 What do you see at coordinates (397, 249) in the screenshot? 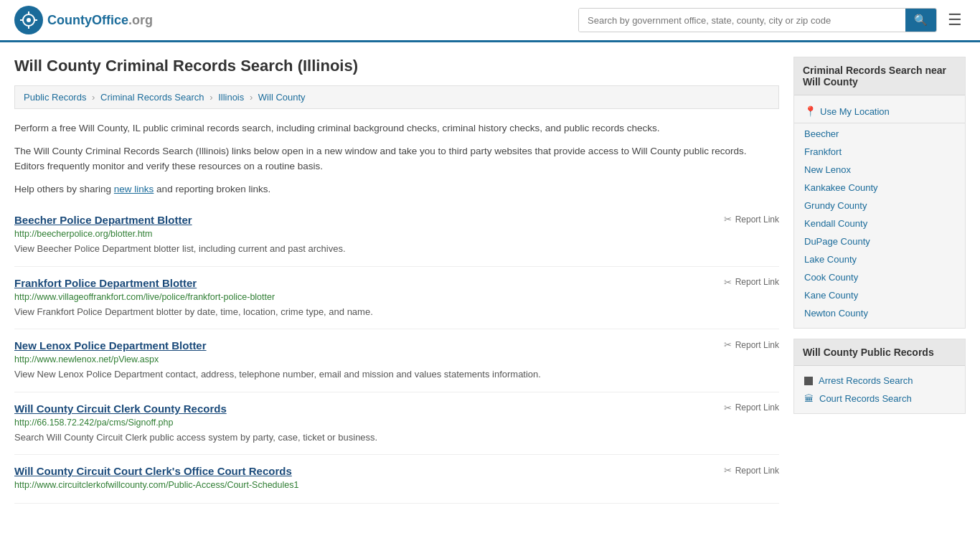
I see `result-desc-0: View Beecher Police Department blotter l…` at bounding box center [397, 249].